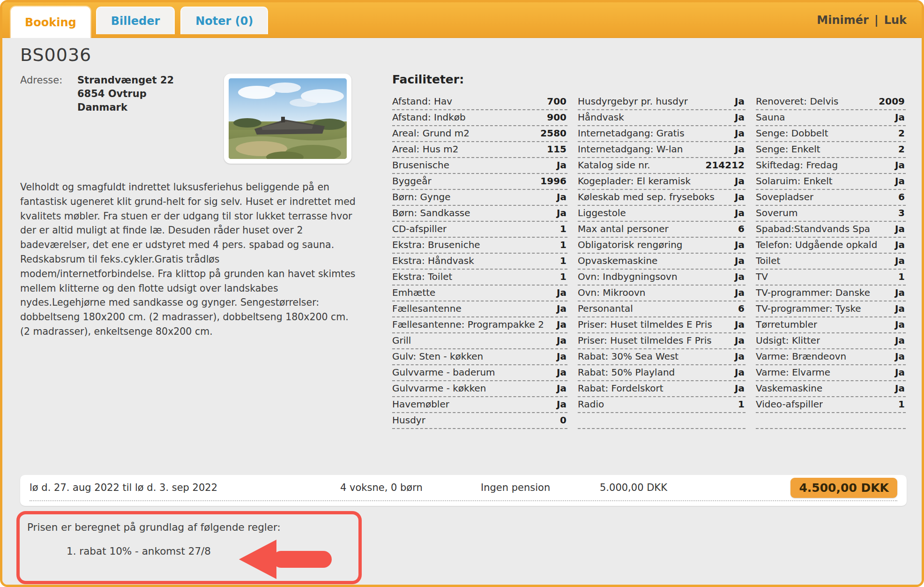  What do you see at coordinates (422, 277) in the screenshot?
I see `facility-label: Ekstra: Toilet` at bounding box center [422, 277].